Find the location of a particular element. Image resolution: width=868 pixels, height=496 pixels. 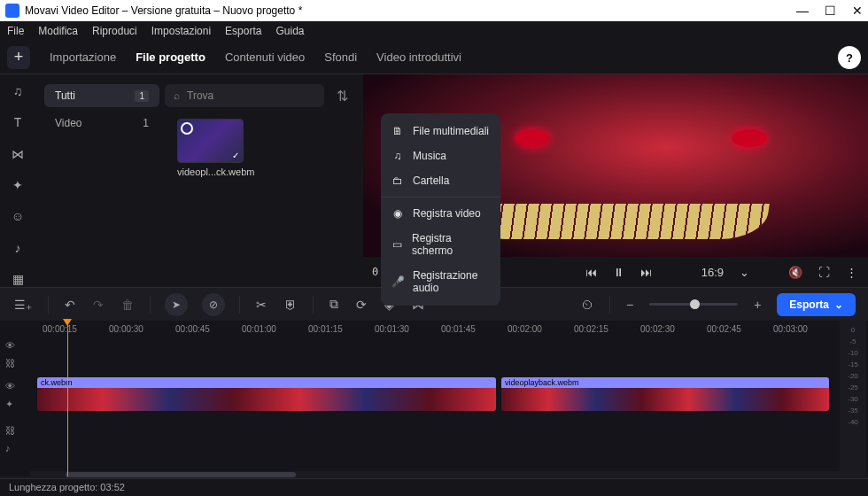

category-all-label: Tutti is located at coordinates (66, 96).